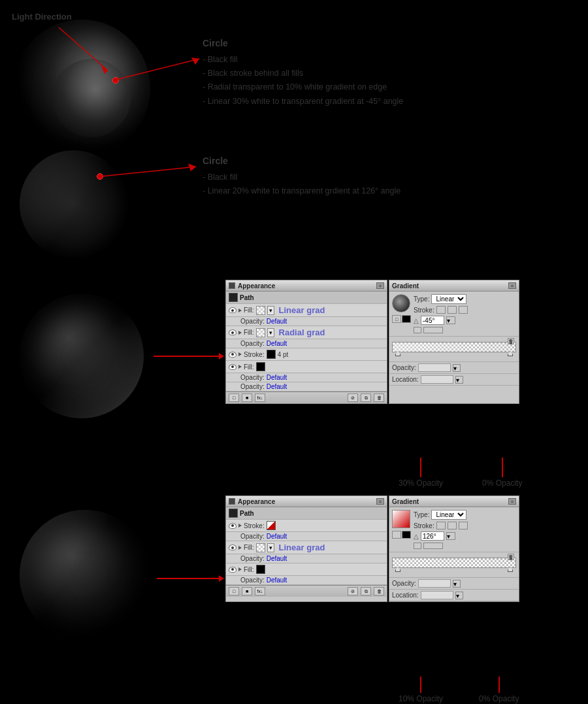  Describe the element at coordinates (454, 549) in the screenshot. I see `gradient-panel-bottom: Gradient = Type: Linear` at that location.